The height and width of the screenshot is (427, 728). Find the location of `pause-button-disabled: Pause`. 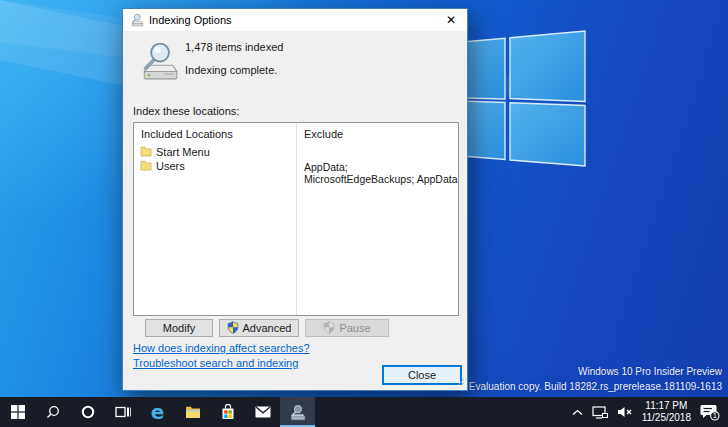

pause-button-disabled: Pause is located at coordinates (347, 328).